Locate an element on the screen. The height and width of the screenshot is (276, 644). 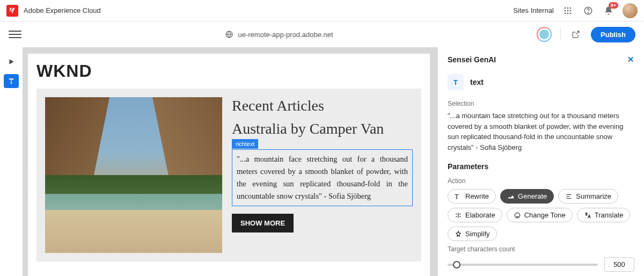
help-icon is located at coordinates (588, 11).